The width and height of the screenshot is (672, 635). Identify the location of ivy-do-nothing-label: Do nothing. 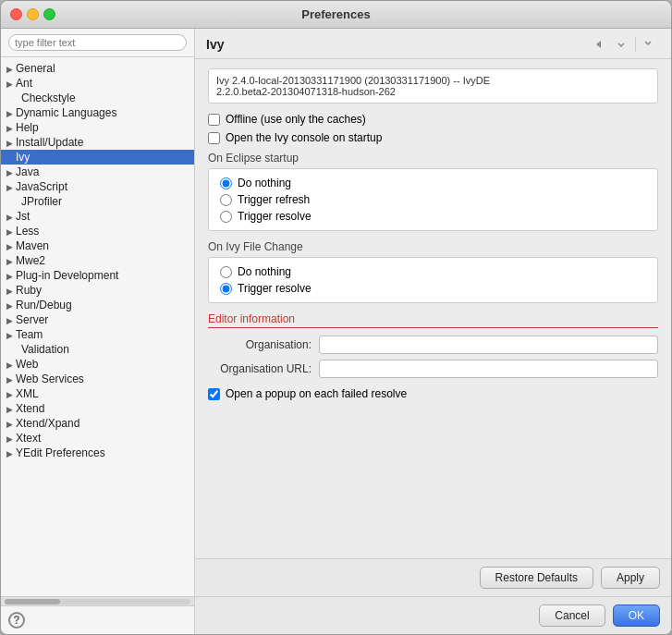
(264, 272).